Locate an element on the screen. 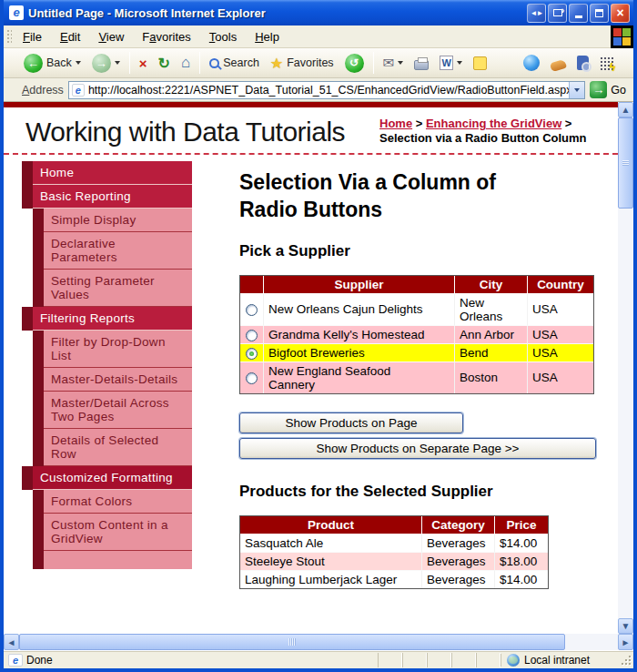 Image resolution: width=637 pixels, height=672 pixels. sidebar-item-label: Home is located at coordinates (113, 173).